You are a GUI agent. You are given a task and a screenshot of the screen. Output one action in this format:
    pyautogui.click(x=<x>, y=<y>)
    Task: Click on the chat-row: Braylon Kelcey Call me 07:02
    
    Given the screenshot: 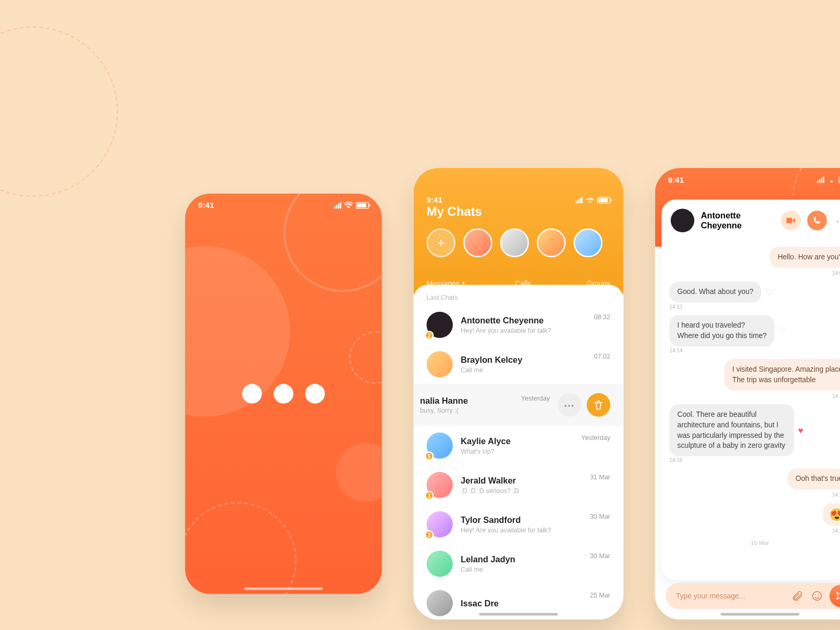 What is the action you would take?
    pyautogui.click(x=519, y=364)
    